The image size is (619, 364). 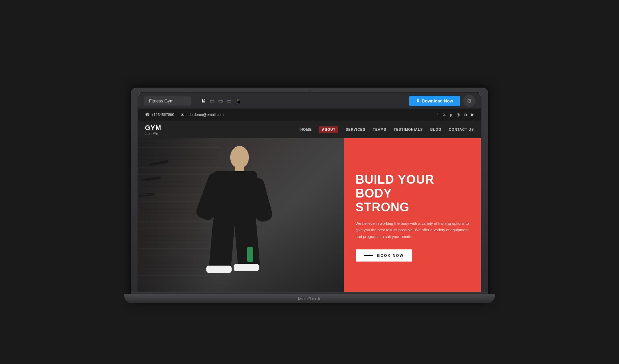 I want to click on gear-icon: ⚙, so click(x=469, y=101).